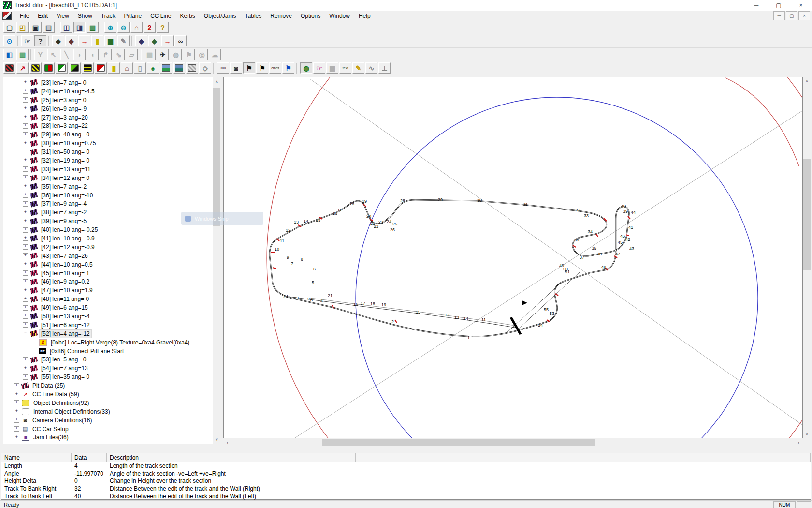  What do you see at coordinates (79, 27) in the screenshot?
I see `view-editor-button: ◨` at bounding box center [79, 27].